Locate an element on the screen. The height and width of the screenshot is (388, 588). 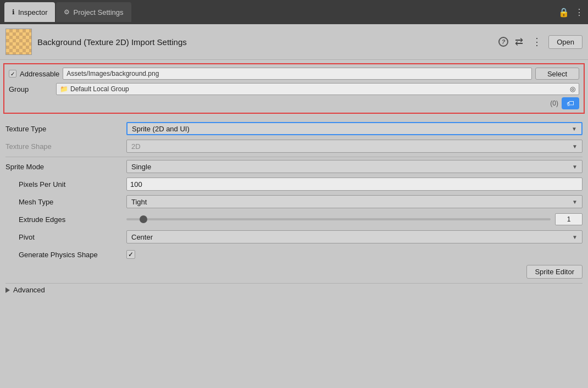
sprite-mode-row: Sprite Mode Single ▼ is located at coordinates (294, 167).